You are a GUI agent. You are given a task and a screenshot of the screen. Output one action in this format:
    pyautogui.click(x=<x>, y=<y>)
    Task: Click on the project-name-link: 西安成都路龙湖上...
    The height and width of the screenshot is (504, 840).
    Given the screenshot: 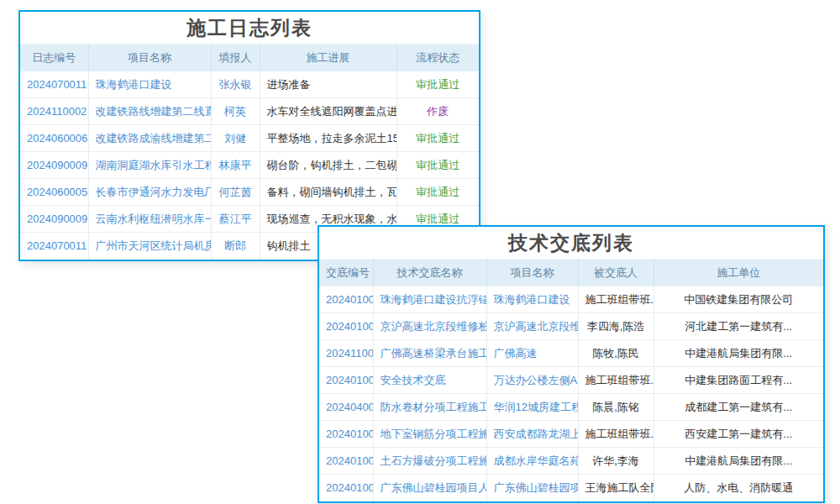 What is the action you would take?
    pyautogui.click(x=533, y=434)
    